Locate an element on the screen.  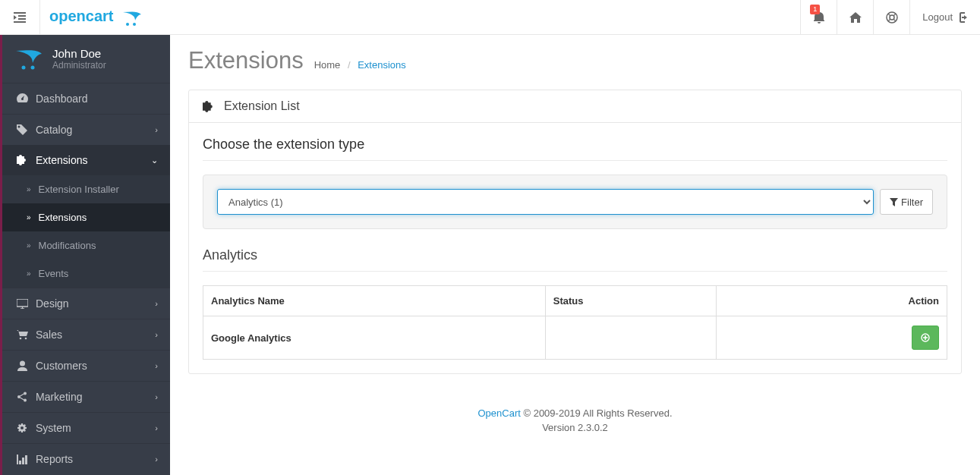
brand-logo: opencart is located at coordinates (94, 17).